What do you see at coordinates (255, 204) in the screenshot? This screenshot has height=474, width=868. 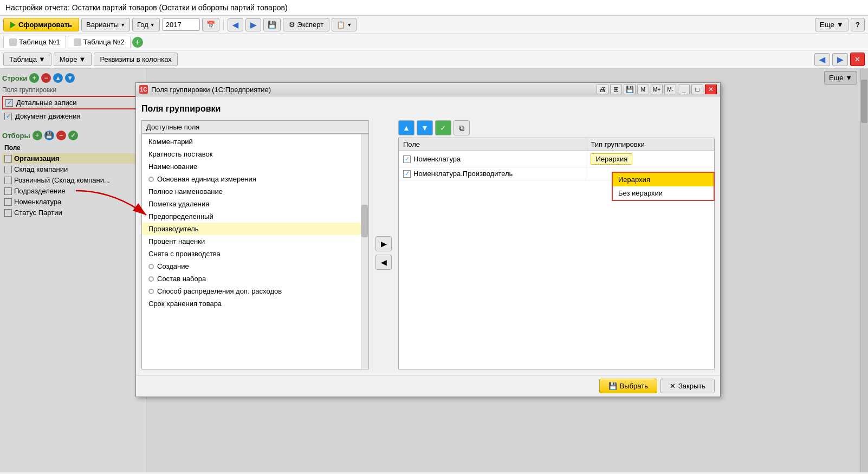 I see `field-item-5: Пометка удаления` at bounding box center [255, 204].